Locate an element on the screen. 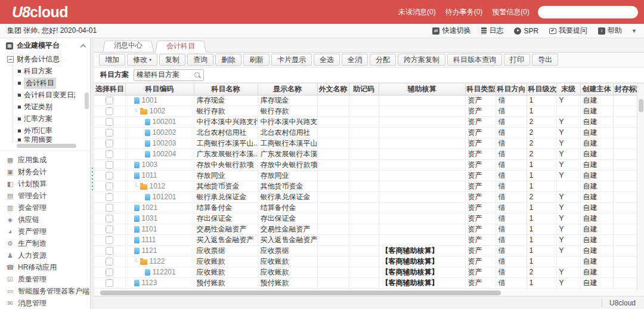 The height and width of the screenshot is (309, 644). table-row: 1021结算备付金结算备付金资产借1Y自建 is located at coordinates (366, 208).